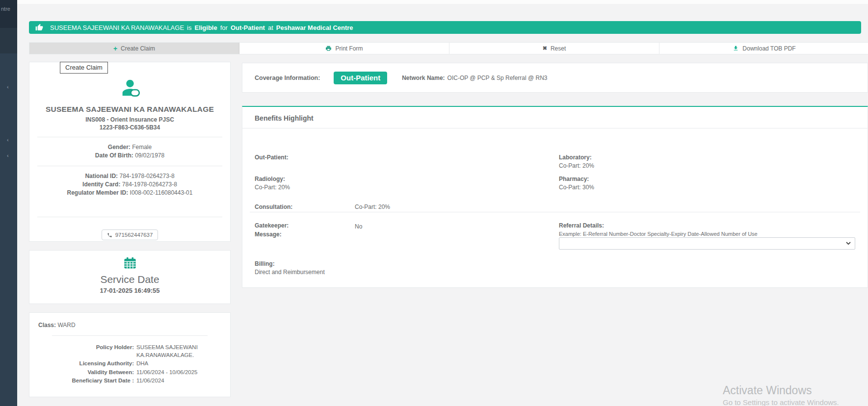 This screenshot has height=406, width=868. Describe the element at coordinates (781, 402) in the screenshot. I see `activate-windows-subtext: Go to Settings to activate Windows.` at that location.